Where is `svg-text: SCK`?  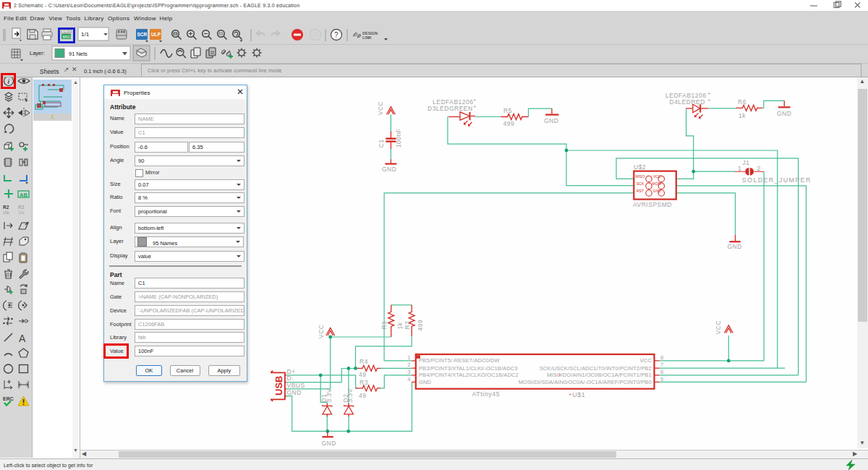 svg-text: SCK is located at coordinates (641, 184).